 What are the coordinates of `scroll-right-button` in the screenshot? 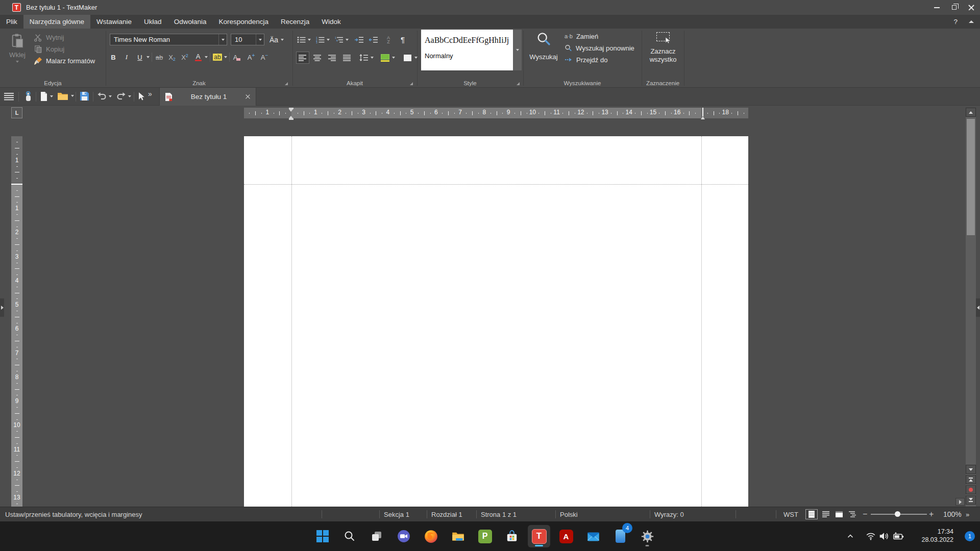 It's located at (960, 502).